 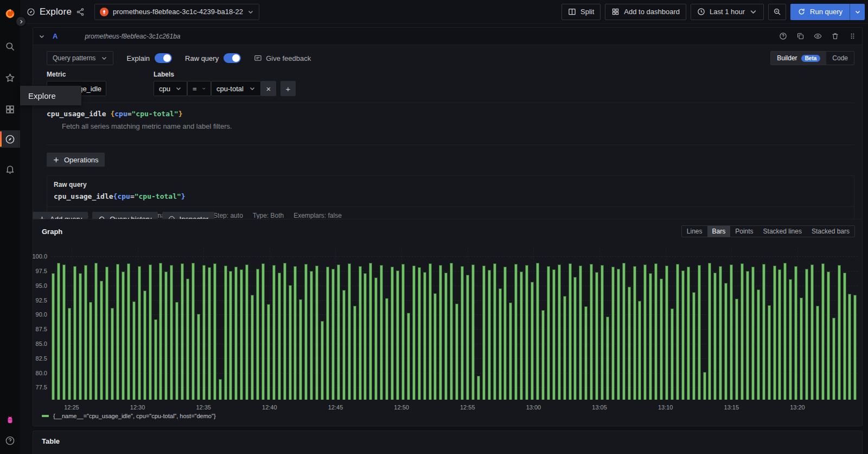 I want to click on duplicate-query-icon, so click(x=801, y=36).